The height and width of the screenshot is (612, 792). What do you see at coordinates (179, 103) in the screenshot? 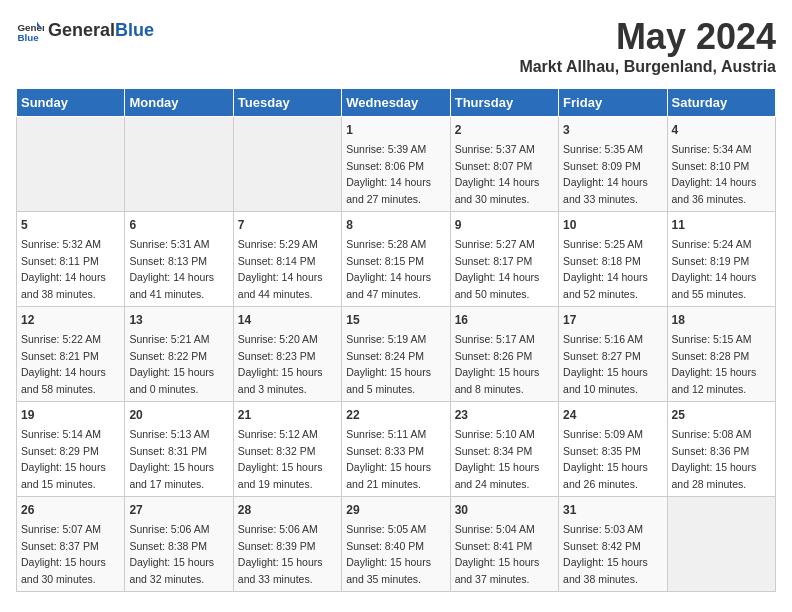
I see `header-day-monday: Monday` at bounding box center [179, 103].